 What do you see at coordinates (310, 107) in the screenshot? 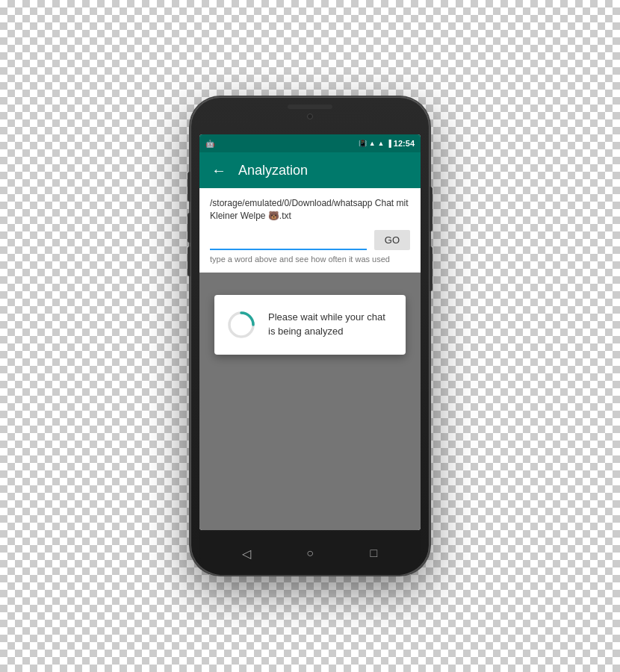
I see `speaker-grille` at bounding box center [310, 107].